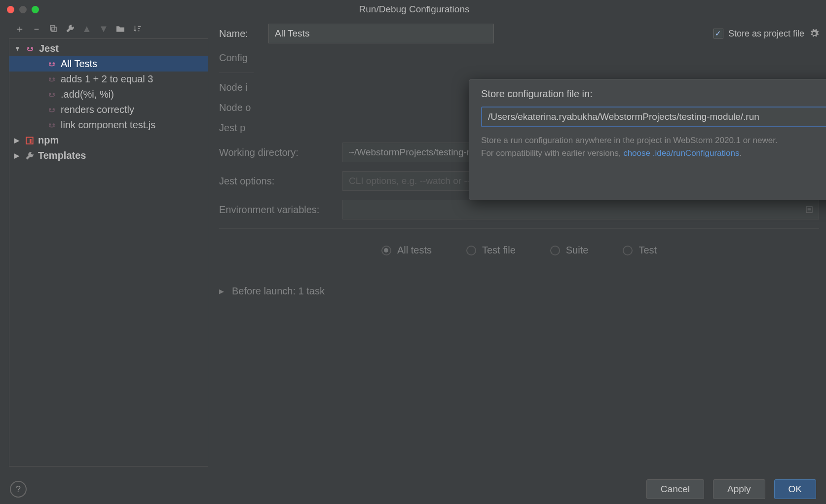  I want to click on tree-node-npm: ▶ npm, so click(109, 140).